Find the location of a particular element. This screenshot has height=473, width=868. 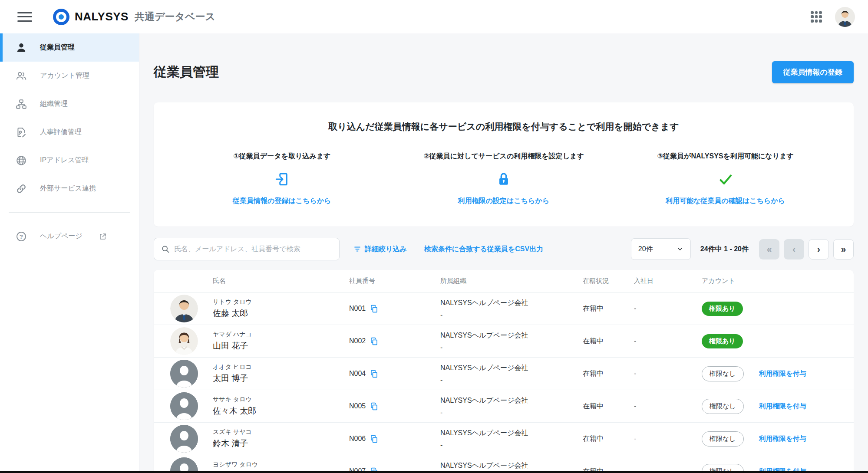

user-avatar is located at coordinates (845, 17).